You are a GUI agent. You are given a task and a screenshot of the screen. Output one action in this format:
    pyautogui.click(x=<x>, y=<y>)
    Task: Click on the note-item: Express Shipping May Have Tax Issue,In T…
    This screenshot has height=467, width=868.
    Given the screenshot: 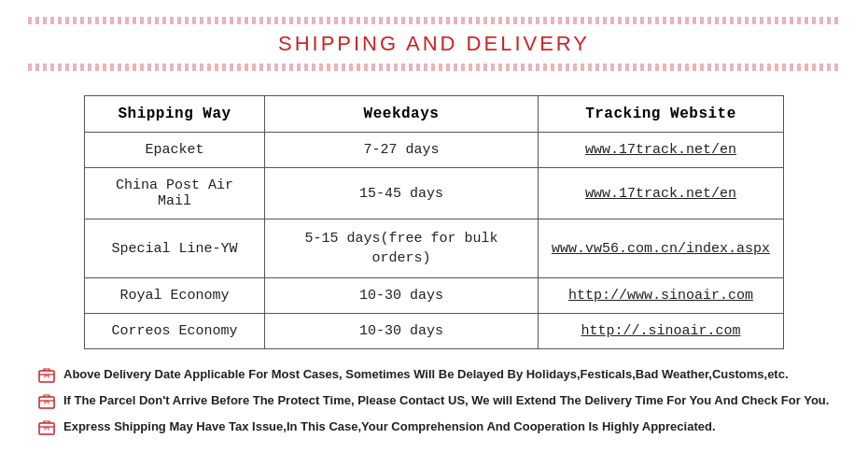 What is the action you would take?
    pyautogui.click(x=434, y=428)
    